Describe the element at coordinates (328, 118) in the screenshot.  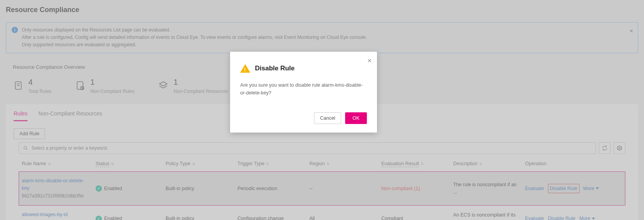
I see `cancel-button: Cancel` at that location.